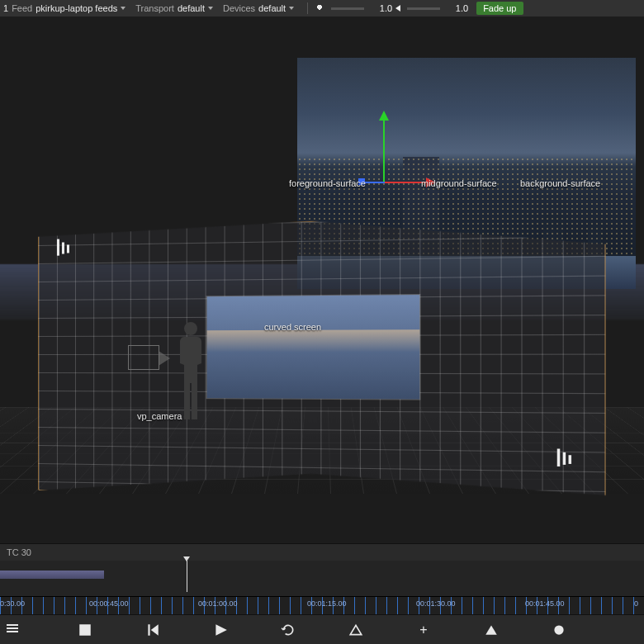 The width and height of the screenshot is (644, 644). What do you see at coordinates (272, 8) in the screenshot?
I see `devices-dropdown-value: default` at bounding box center [272, 8].